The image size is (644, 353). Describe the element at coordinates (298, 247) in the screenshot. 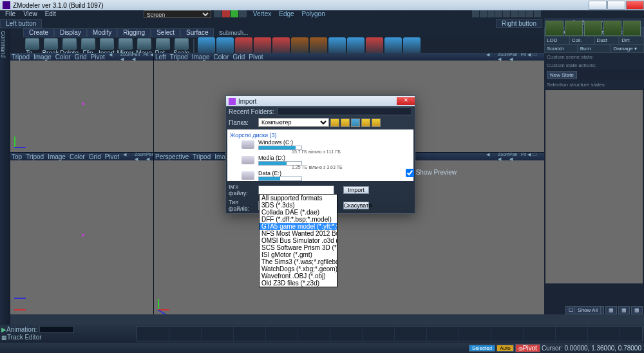

I see `format-option: SCS Software Prism 3D (*.pmd)` at that location.